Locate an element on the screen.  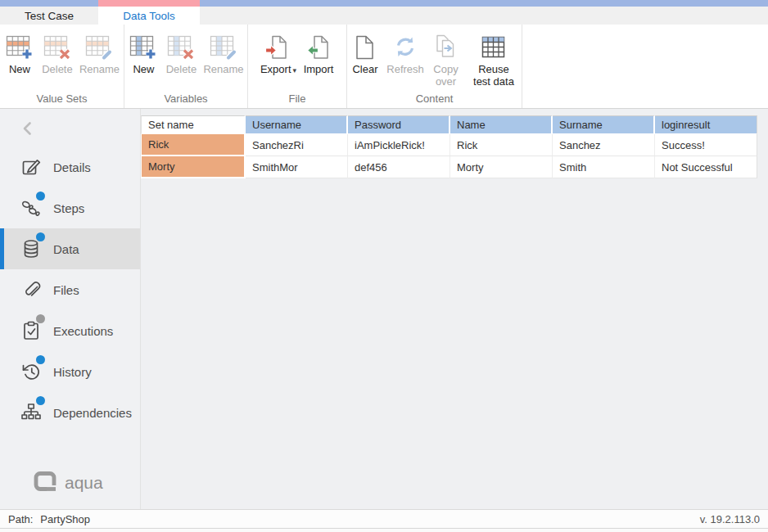
footprints-icon is located at coordinates (31, 208).